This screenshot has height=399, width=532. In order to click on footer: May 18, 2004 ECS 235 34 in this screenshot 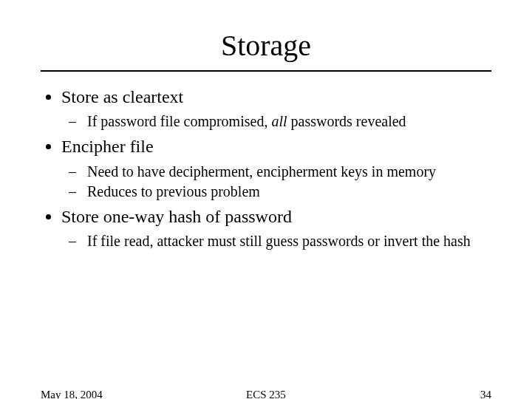, I will do `click(266, 394)`.